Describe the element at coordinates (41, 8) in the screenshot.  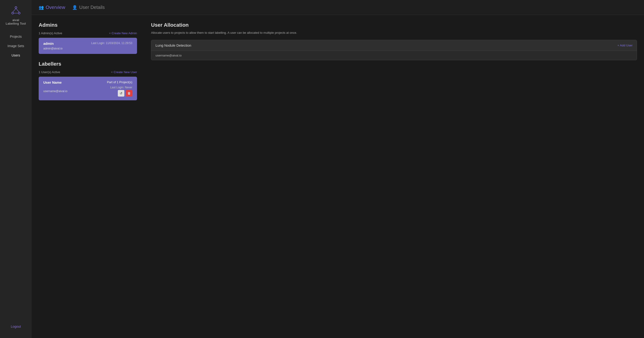
I see `overview-icon: 👥` at that location.